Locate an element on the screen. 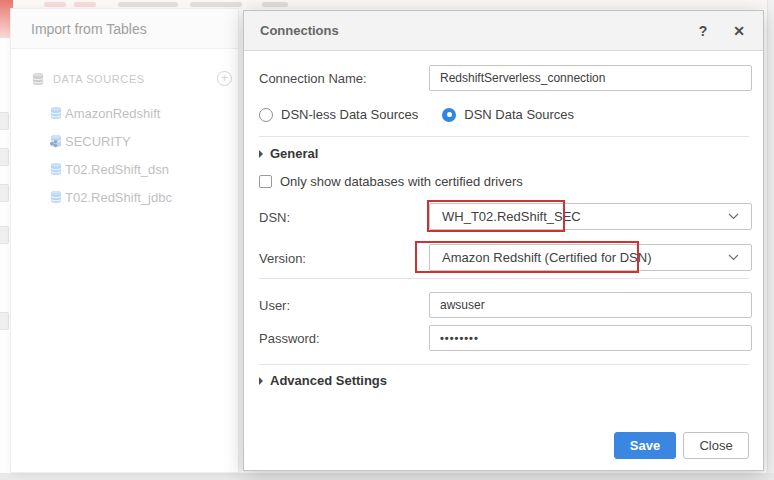 The height and width of the screenshot is (480, 774). data-sources-header: DATA SOURCES + is located at coordinates (132, 78).